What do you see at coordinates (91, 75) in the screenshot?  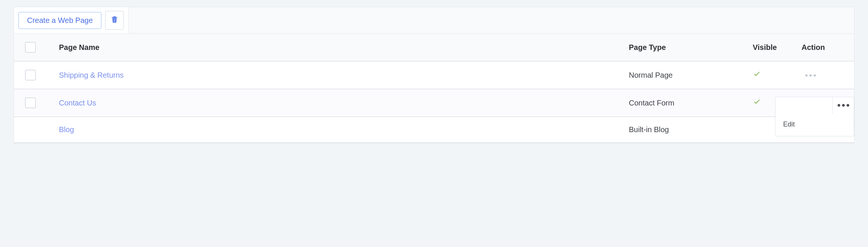 I see `page-name-link: Shipping & Returns` at bounding box center [91, 75].